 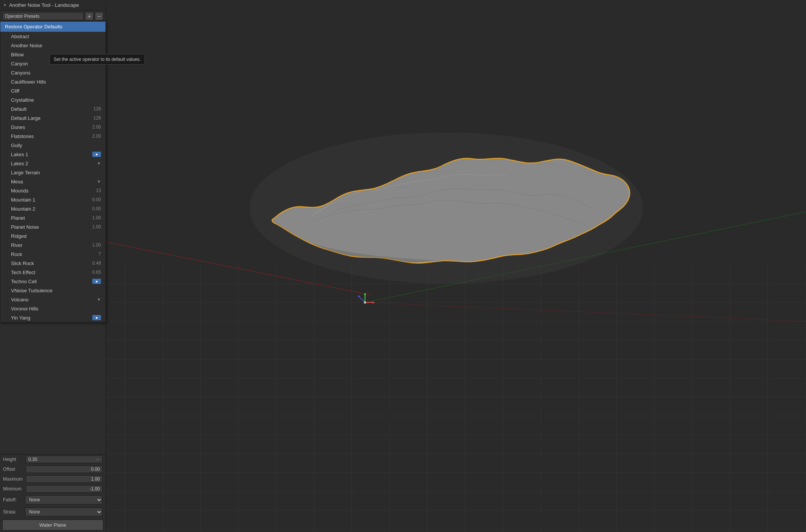 I want to click on bottom-params-section: Height 0.30 ↔ Offset 0.00 Maximum 1.00 M…, so click(x=53, y=493).